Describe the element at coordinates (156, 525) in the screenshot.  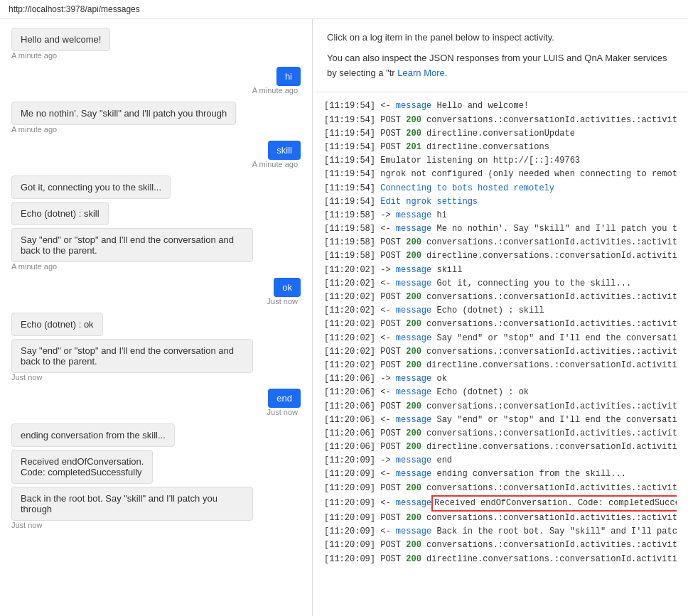
I see `timestamp-botgroup3: Just now` at that location.